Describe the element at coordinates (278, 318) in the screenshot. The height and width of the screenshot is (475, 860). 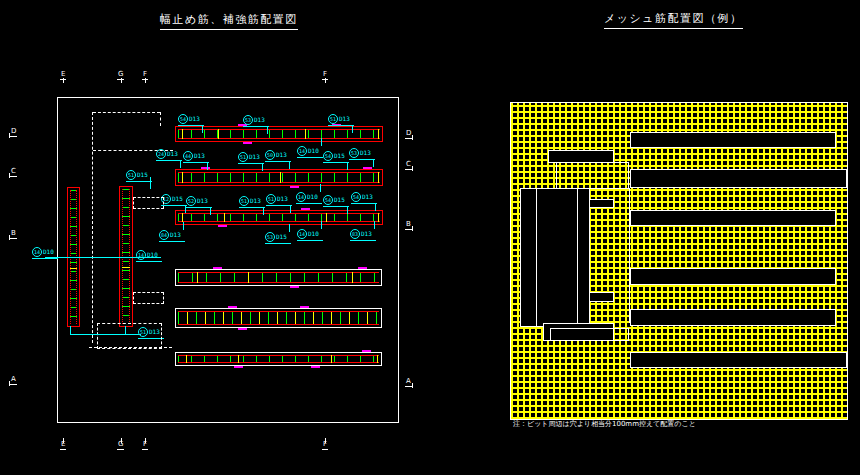
I see `rebar-bar` at that location.